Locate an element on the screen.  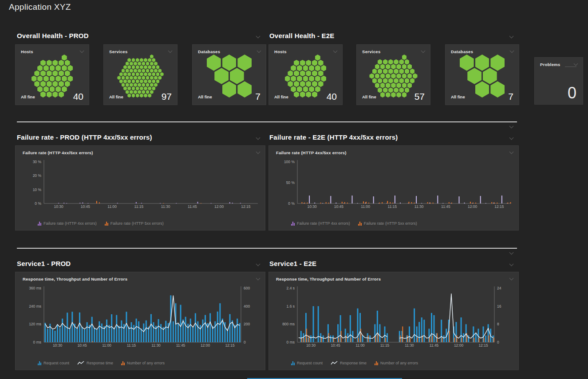
failure-prod-chart: 0 %10 %20 %30 %10:3010:4511:0011:1511:30… is located at coordinates (141, 185).